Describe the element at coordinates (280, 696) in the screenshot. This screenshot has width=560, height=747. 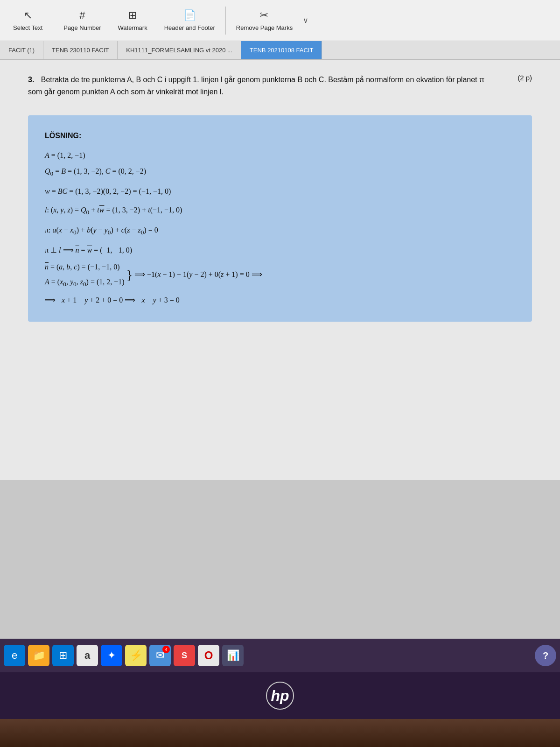
I see `hp-logo: hp` at that location.